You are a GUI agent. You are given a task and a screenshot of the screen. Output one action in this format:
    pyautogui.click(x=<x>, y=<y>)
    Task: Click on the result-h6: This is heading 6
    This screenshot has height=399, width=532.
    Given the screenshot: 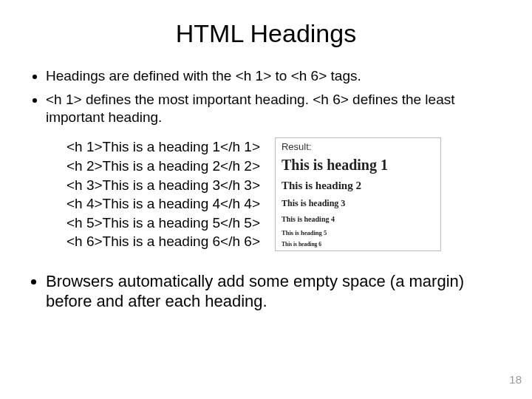 What is the action you would take?
    pyautogui.click(x=358, y=244)
    